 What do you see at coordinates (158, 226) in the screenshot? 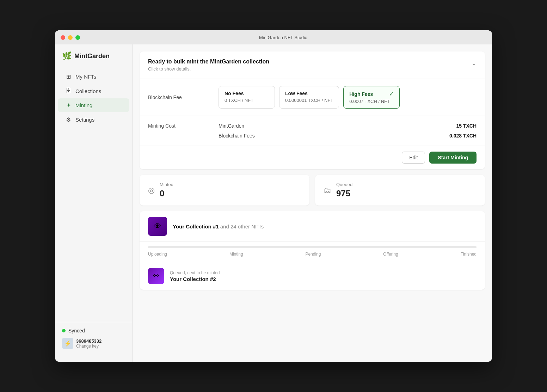
I see `nft-eye-icon: 👁` at bounding box center [158, 226].